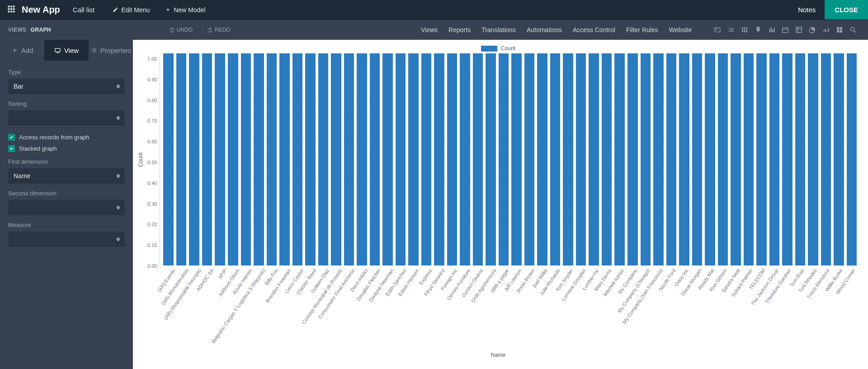 The height and width of the screenshot is (369, 868). I want to click on pivot-icon, so click(799, 30).